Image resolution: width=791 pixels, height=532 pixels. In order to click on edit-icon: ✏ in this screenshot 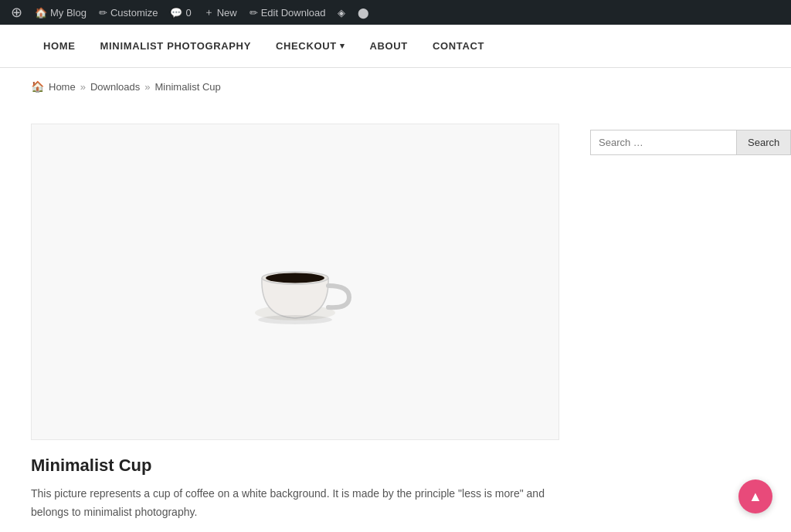, I will do `click(253, 12)`.